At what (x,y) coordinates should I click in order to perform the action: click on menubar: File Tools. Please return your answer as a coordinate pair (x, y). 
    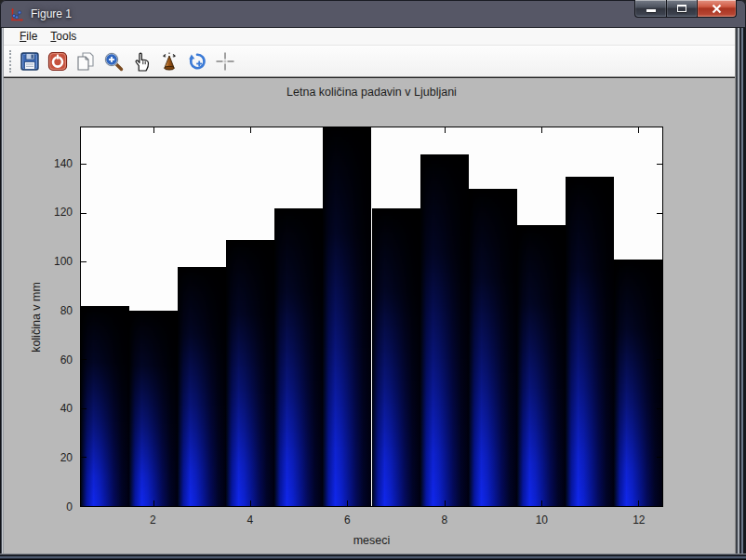
    Looking at the image, I should click on (369, 36).